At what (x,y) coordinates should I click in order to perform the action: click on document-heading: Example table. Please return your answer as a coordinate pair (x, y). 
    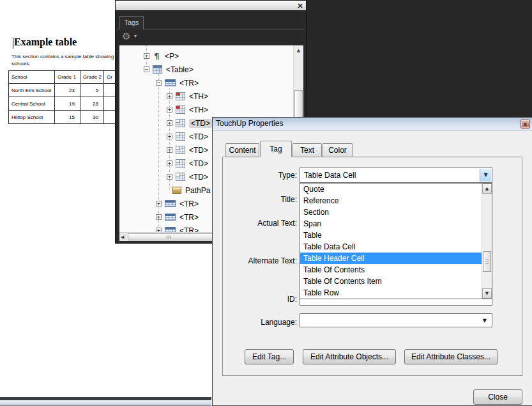
    Looking at the image, I should click on (45, 42).